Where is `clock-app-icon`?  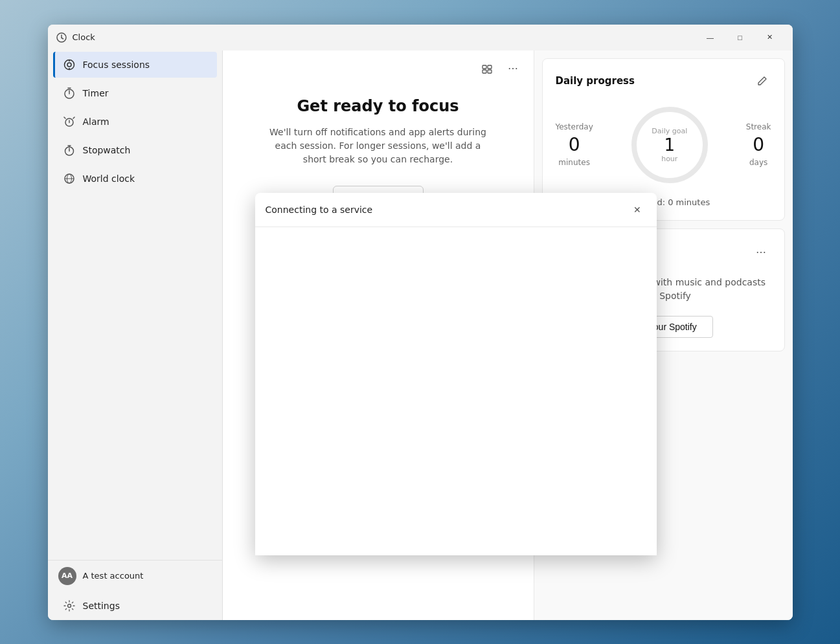
clock-app-icon is located at coordinates (62, 38).